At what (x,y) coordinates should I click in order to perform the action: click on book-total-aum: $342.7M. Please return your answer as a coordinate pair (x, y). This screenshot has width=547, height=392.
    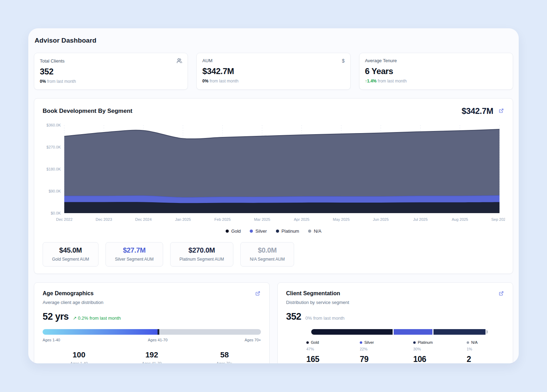
    Looking at the image, I should click on (477, 111).